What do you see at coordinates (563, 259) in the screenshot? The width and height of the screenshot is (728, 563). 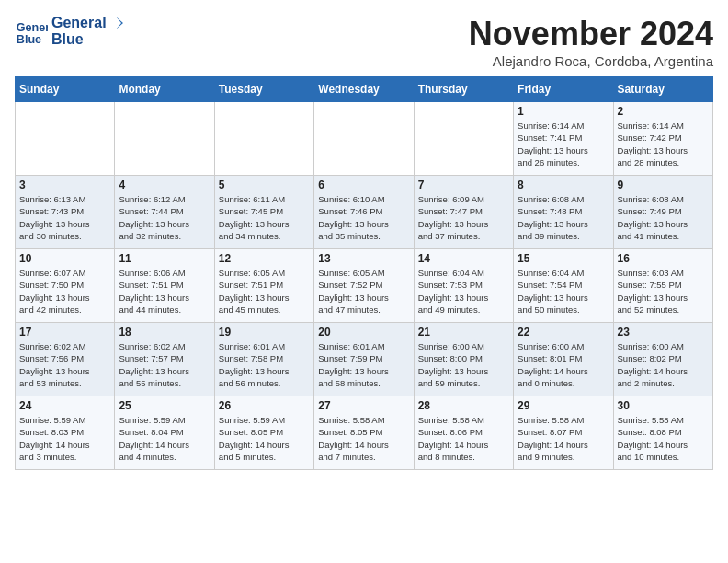 I see `day-number: 15` at bounding box center [563, 259].